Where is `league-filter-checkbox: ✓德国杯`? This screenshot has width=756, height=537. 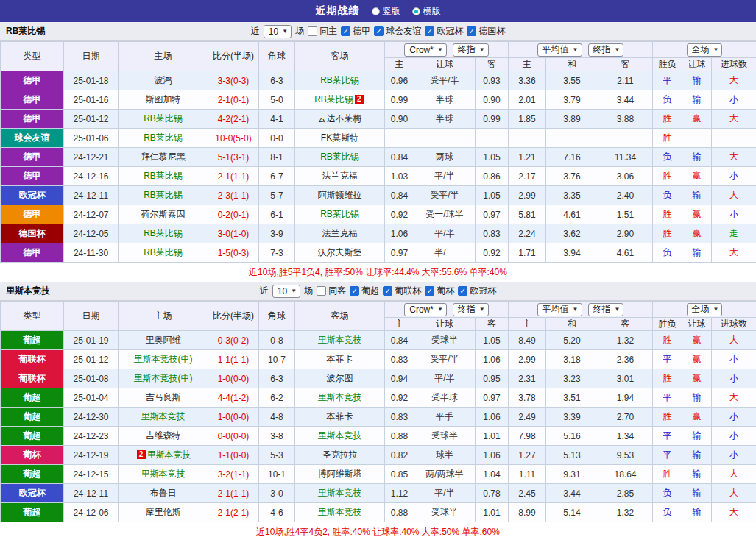
league-filter-checkbox: ✓德国杯 is located at coordinates (486, 31).